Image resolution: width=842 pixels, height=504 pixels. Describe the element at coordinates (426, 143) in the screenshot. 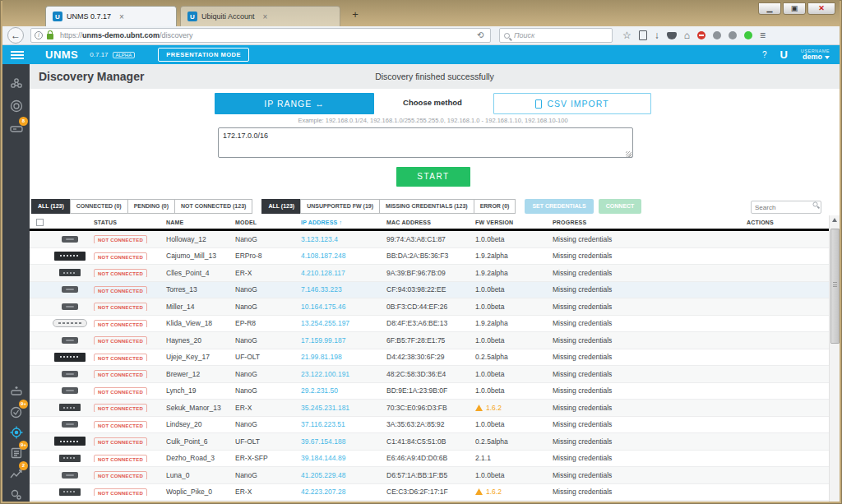

I see `ip-range-input: 172.17.0.0/16` at that location.